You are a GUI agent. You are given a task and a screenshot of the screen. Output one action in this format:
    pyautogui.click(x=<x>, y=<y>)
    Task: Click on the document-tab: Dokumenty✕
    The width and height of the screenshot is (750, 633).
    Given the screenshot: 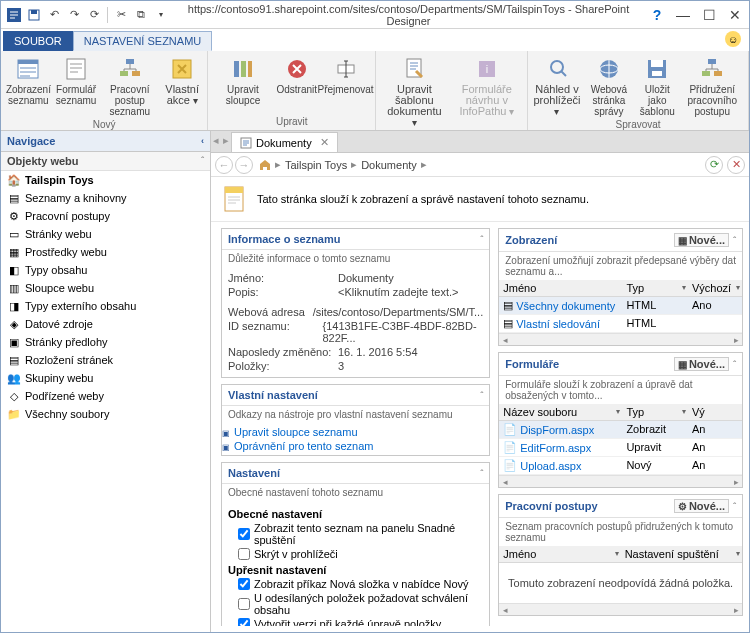 What is the action you would take?
    pyautogui.click(x=284, y=142)
    